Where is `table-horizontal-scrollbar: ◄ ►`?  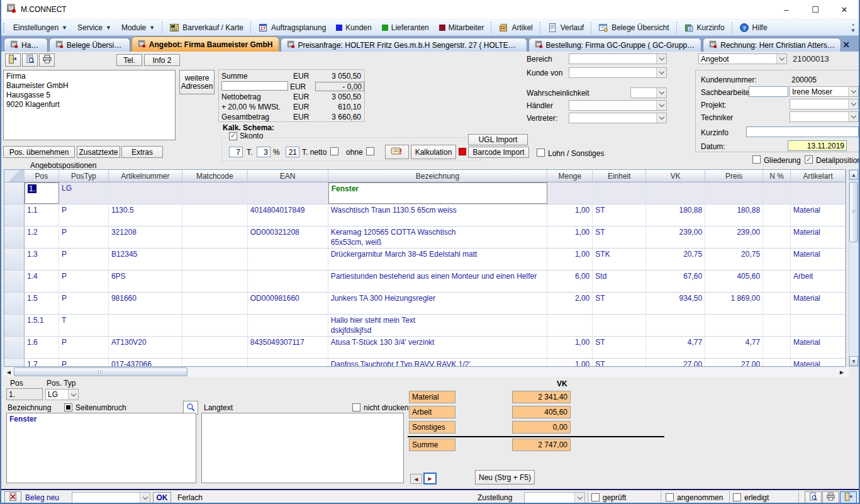
table-horizontal-scrollbar: ◄ ► is located at coordinates (427, 372).